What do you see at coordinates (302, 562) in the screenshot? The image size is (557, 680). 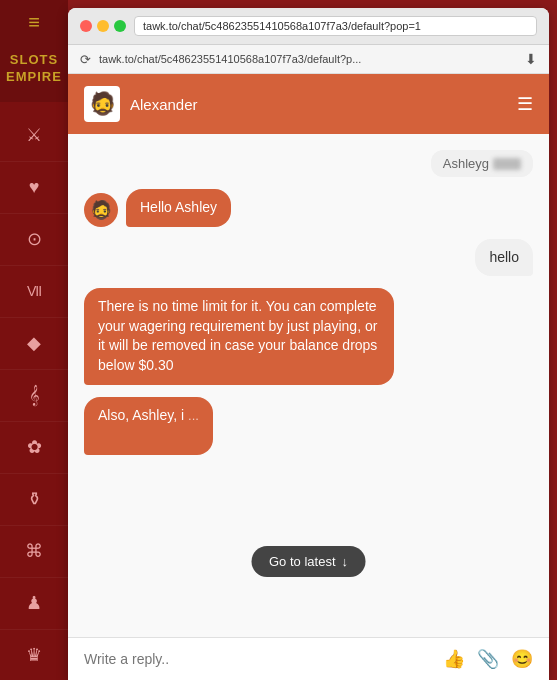 I see `go-to-latest-text: Go to latest` at bounding box center [302, 562].